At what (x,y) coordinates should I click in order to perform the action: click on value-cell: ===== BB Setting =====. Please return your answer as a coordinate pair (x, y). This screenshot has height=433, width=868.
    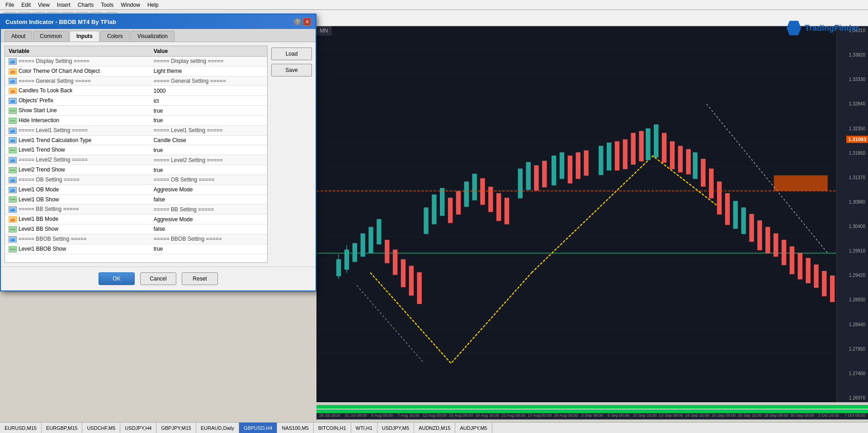
    Looking at the image, I should click on (209, 209).